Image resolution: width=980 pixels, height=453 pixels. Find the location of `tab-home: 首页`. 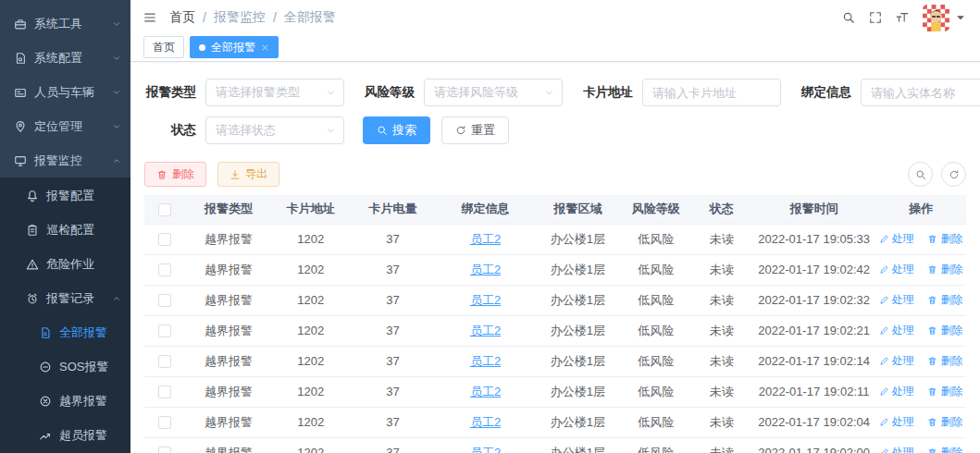

tab-home: 首页 is located at coordinates (164, 47).